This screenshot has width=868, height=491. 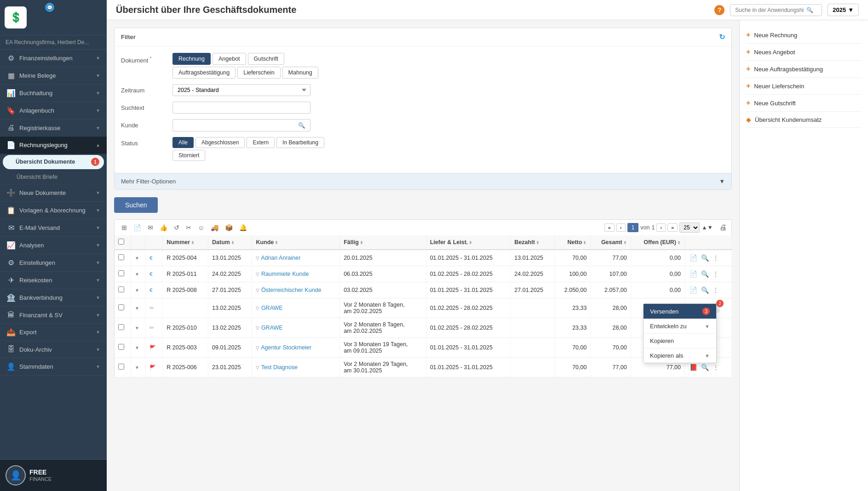 What do you see at coordinates (53, 211) in the screenshot?
I see `sidebar-item-vorlagen: 📋 Vorlagen & Aborechnung ▼` at bounding box center [53, 211].